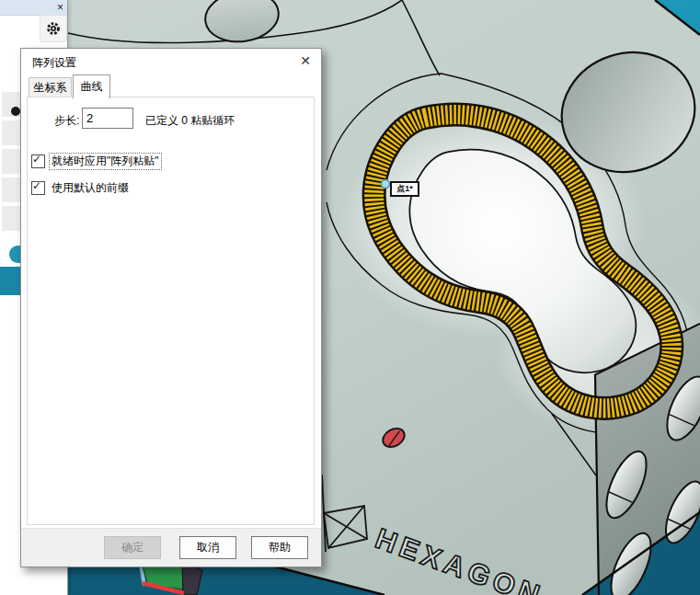 The height and width of the screenshot is (595, 700). I want to click on checkbox-apply-array-paste: ✓ 就绪时应用"阵列粘贴", so click(96, 162).